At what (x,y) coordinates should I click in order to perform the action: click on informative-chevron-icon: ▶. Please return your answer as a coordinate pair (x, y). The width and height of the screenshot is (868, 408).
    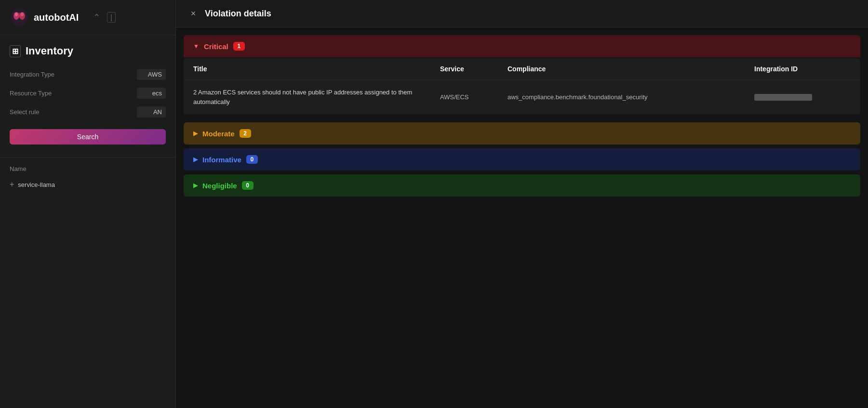
    Looking at the image, I should click on (196, 159).